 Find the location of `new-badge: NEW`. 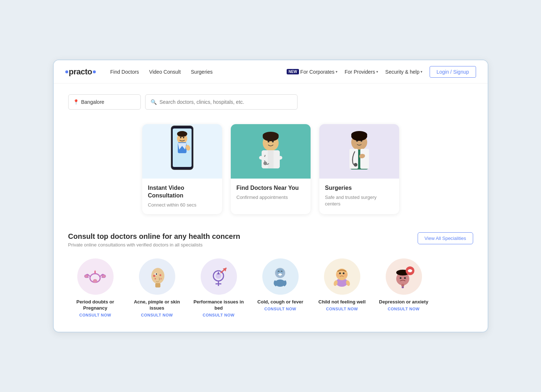

new-badge: NEW is located at coordinates (292, 72).